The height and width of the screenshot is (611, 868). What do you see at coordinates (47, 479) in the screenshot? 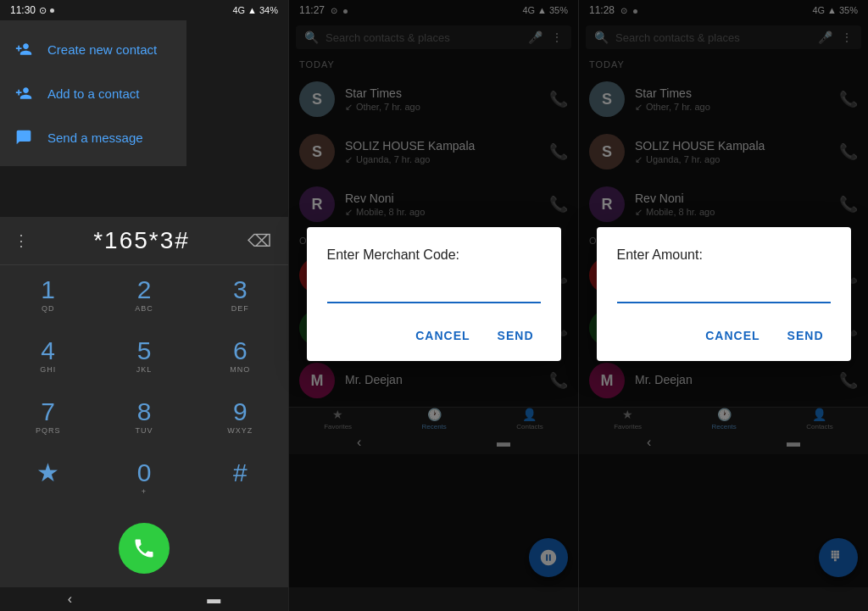
I see `key-star: ★` at bounding box center [47, 479].